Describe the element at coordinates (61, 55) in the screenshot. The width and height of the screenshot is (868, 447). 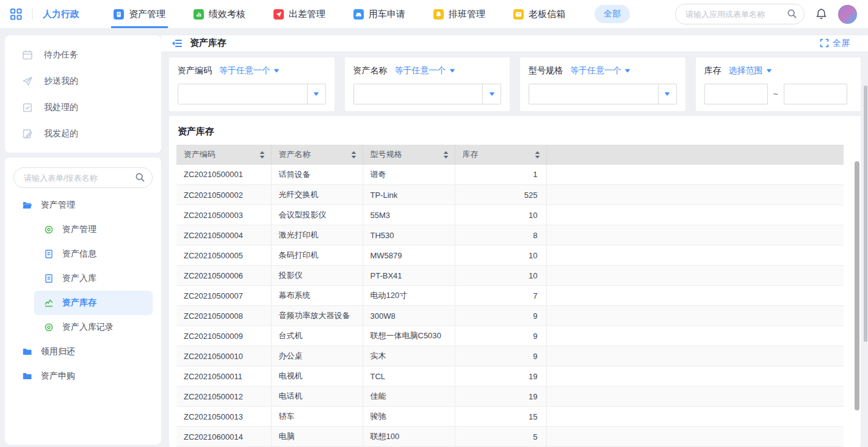
I see `sidebar-item-label: 待办任务` at that location.